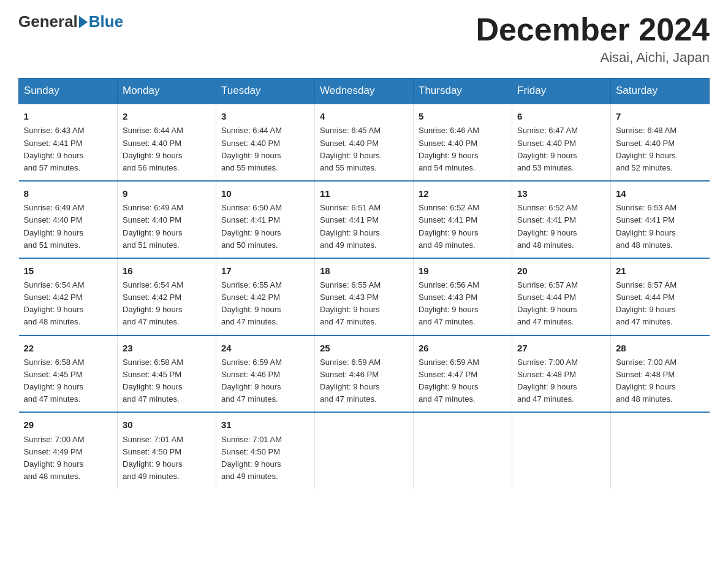 This screenshot has height=563, width=728. Describe the element at coordinates (364, 194) in the screenshot. I see `day-number: 11` at that location.